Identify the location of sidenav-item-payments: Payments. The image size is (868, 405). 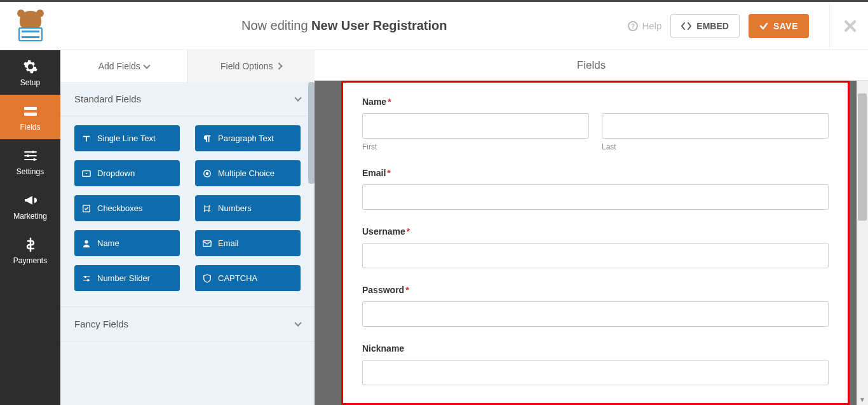
(31, 251).